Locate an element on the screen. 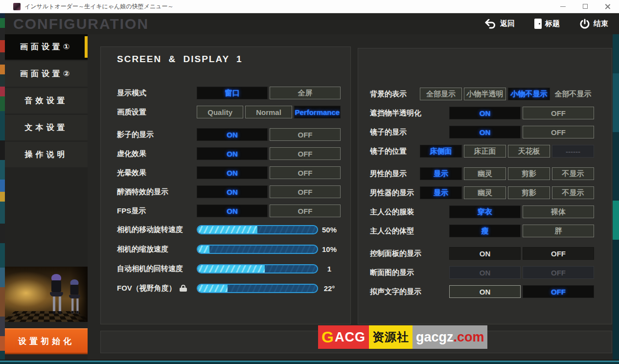  setting-label: 男性器的显示 is located at coordinates (395, 193).